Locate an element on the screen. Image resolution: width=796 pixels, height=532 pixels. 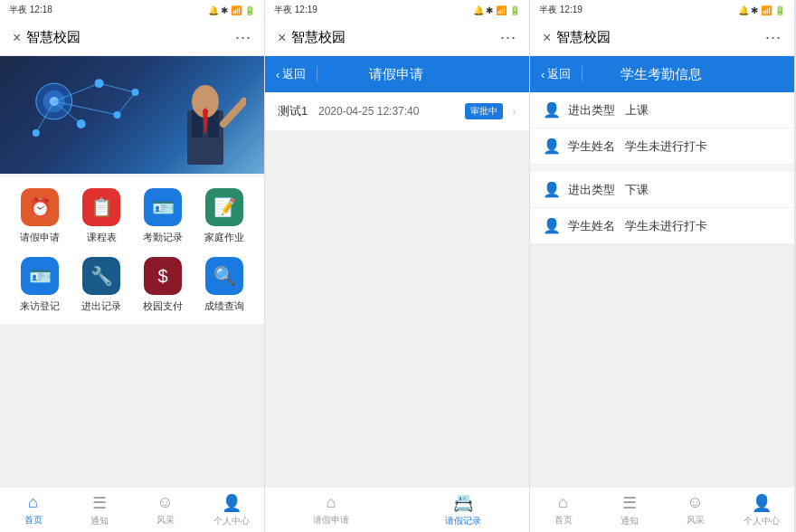
att-label-3: 学生姓名 is located at coordinates (593, 226).